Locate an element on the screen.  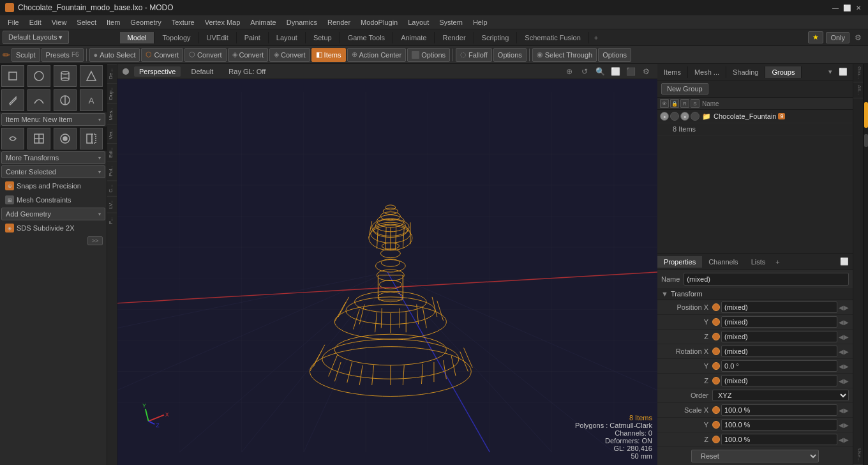
layout-tab-setup: Setup is located at coordinates (323, 38).